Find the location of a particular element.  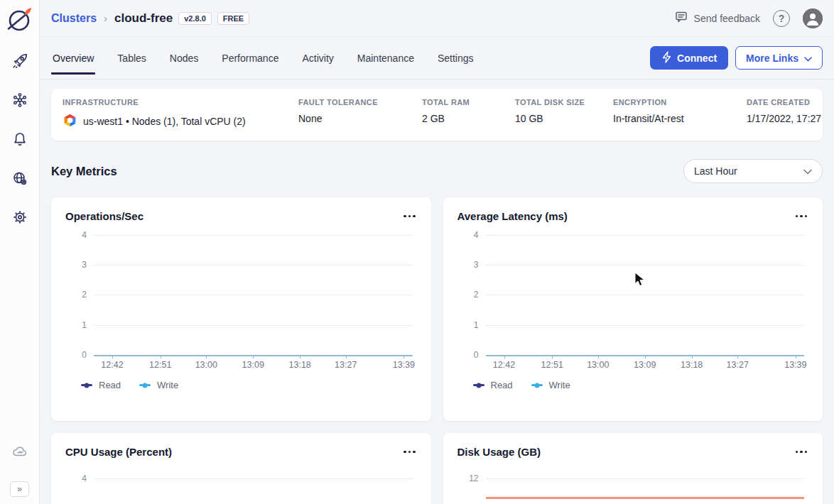

date-created-value: 1/17/2022, 17:27 is located at coordinates (779, 119).